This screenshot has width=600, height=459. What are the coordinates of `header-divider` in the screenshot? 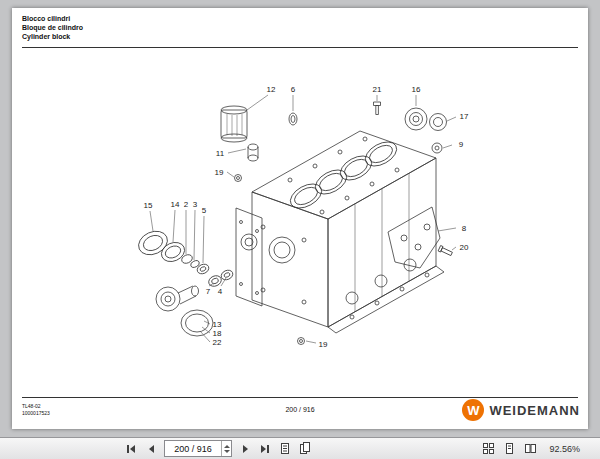 It's located at (300, 48).